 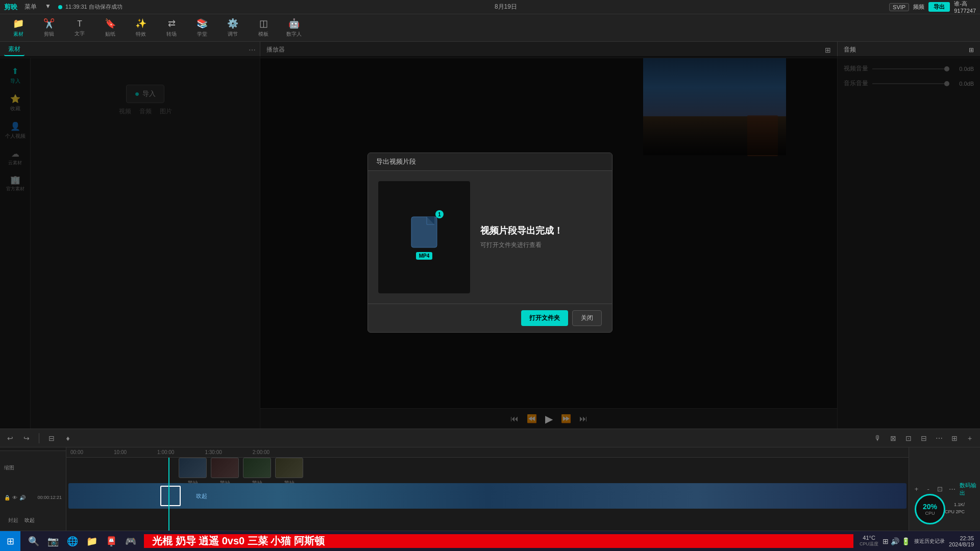 I want to click on more-button: ⋯, so click(x=939, y=438).